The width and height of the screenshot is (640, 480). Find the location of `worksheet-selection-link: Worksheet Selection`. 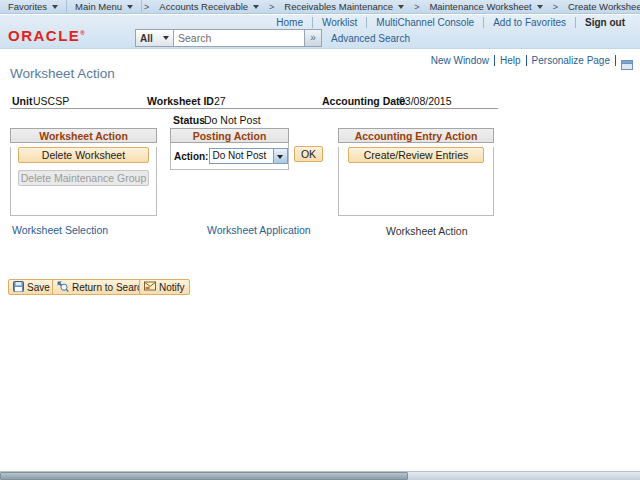

worksheet-selection-link: Worksheet Selection is located at coordinates (60, 230).